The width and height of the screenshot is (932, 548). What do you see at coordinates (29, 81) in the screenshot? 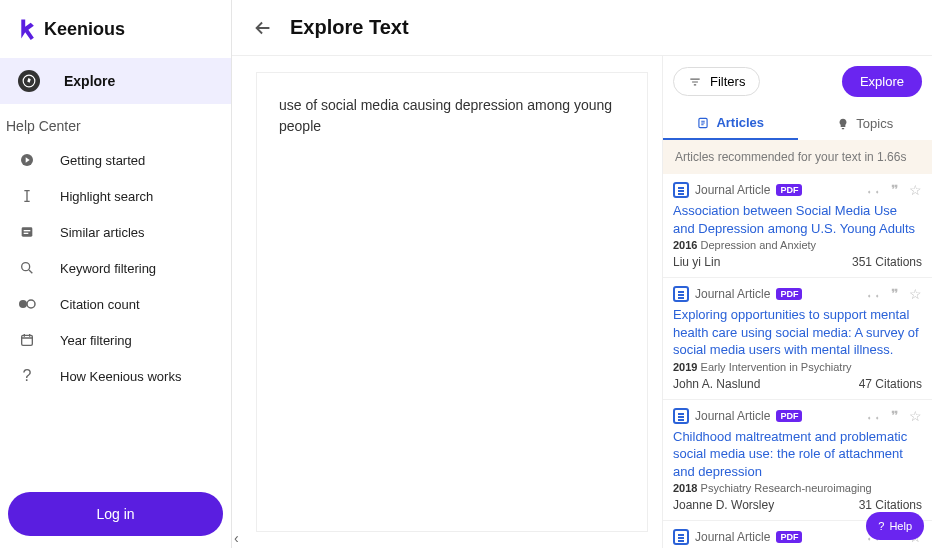
I see `compass-icon` at bounding box center [29, 81].